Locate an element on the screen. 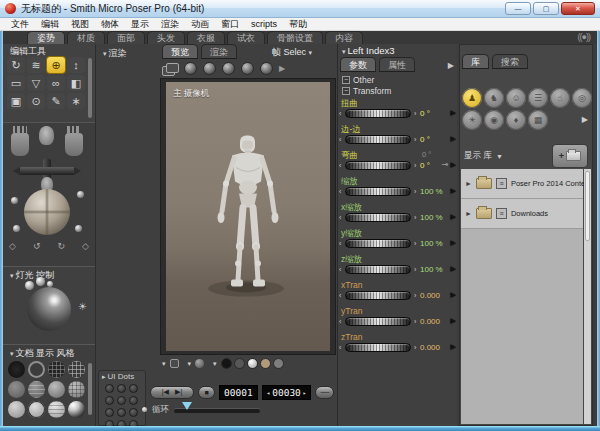  translate-pull-tool-icon: ⊕ is located at coordinates (56, 65).